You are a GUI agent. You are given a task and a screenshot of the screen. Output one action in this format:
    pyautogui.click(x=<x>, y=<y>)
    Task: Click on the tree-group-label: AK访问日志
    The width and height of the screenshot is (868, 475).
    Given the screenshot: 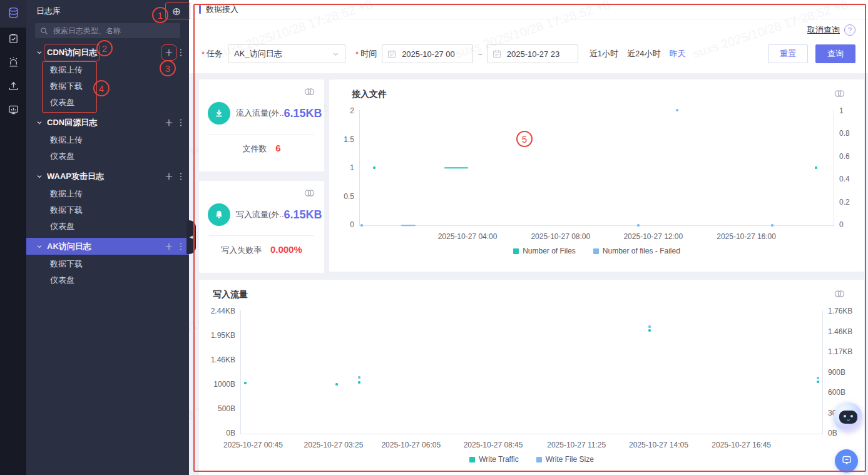 What is the action you would take?
    pyautogui.click(x=69, y=247)
    